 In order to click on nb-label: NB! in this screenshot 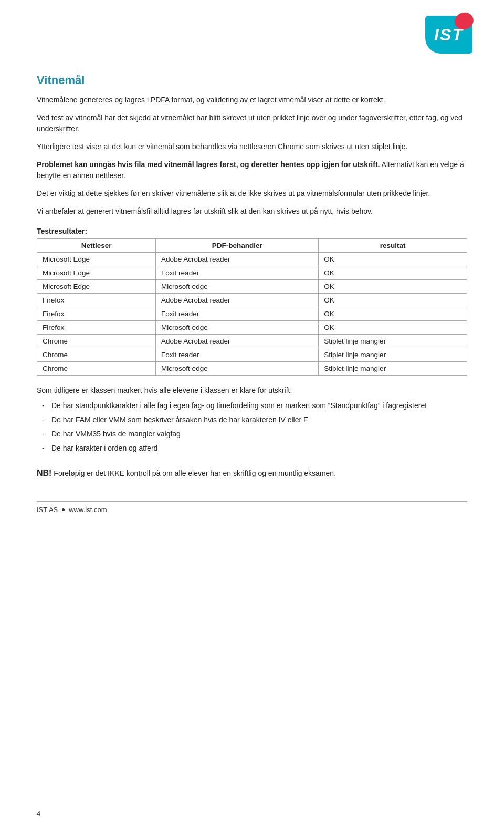, I will do `click(44, 473)`.